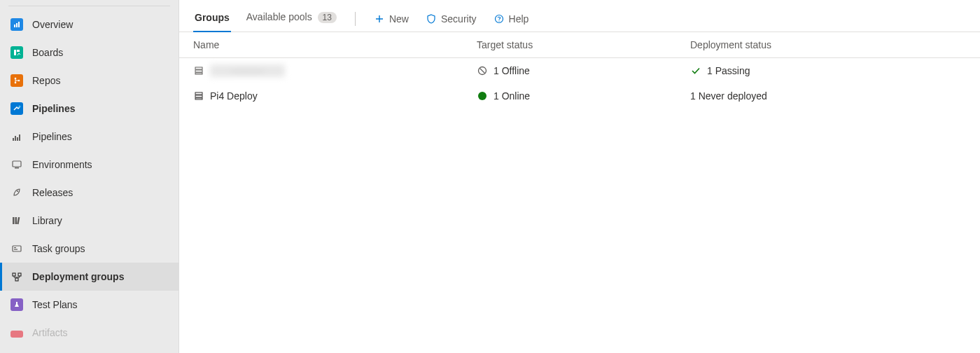  What do you see at coordinates (59, 249) in the screenshot?
I see `sidebar-item-label: Task groups` at bounding box center [59, 249].